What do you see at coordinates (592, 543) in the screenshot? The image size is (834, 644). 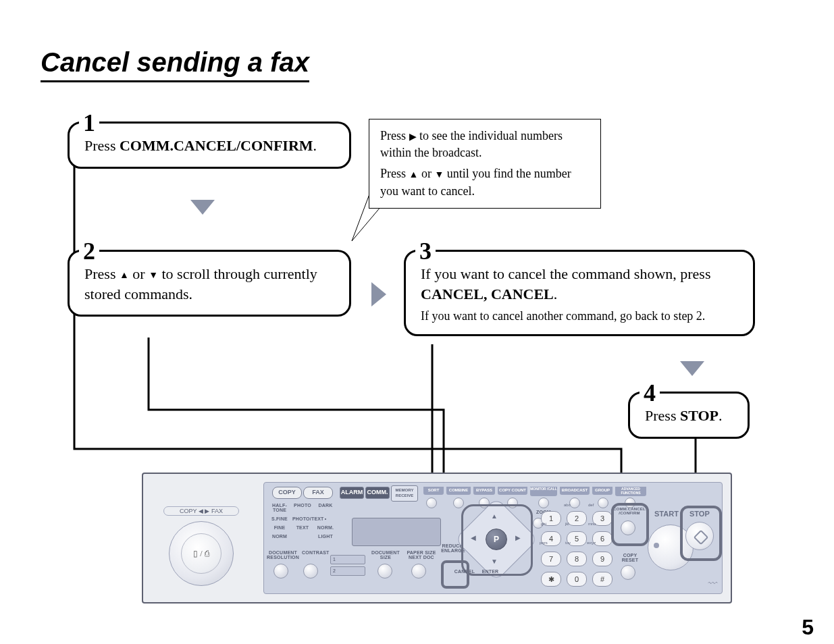 I see `keylabel-wxyz: wxyz` at bounding box center [592, 543].